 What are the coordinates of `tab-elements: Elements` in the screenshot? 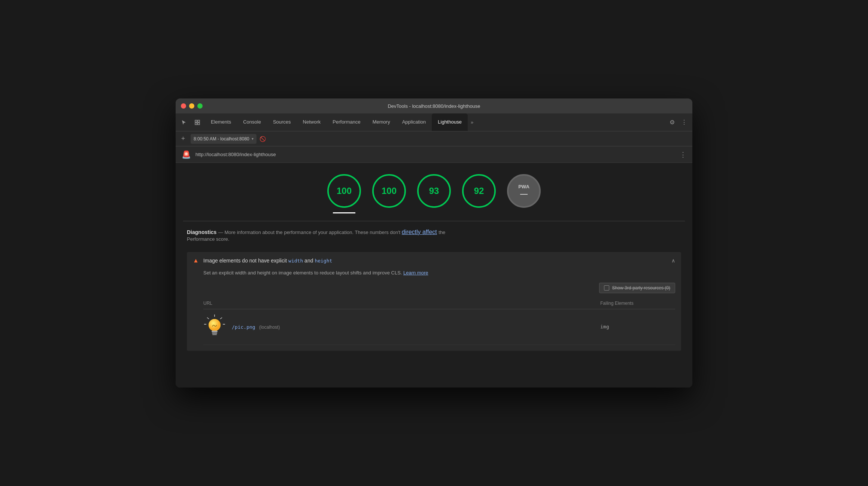 It's located at (221, 122).